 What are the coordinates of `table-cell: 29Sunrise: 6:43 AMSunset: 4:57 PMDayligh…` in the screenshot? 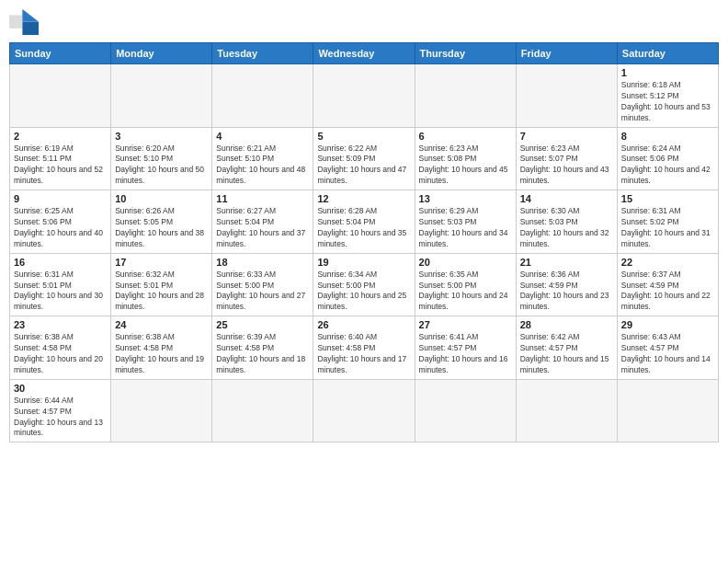 It's located at (667, 348).